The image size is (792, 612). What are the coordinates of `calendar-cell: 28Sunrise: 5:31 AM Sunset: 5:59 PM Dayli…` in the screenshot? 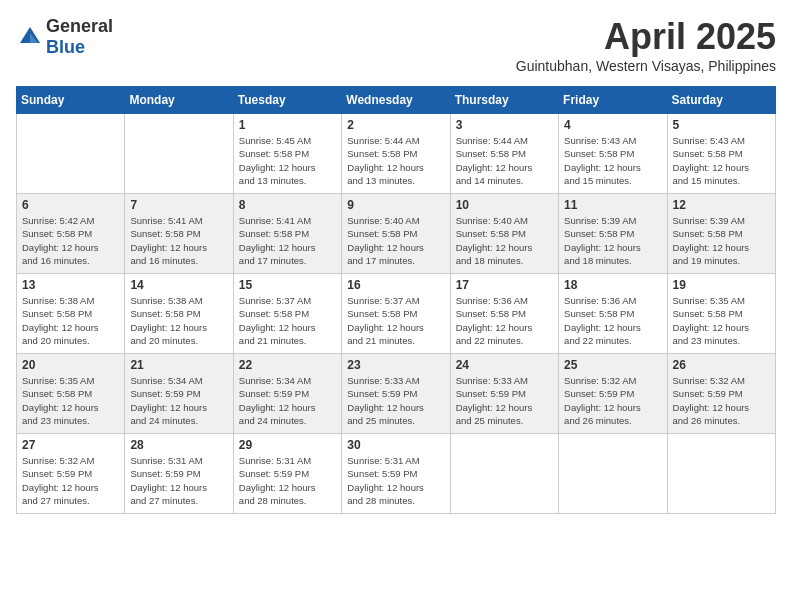 It's located at (179, 474).